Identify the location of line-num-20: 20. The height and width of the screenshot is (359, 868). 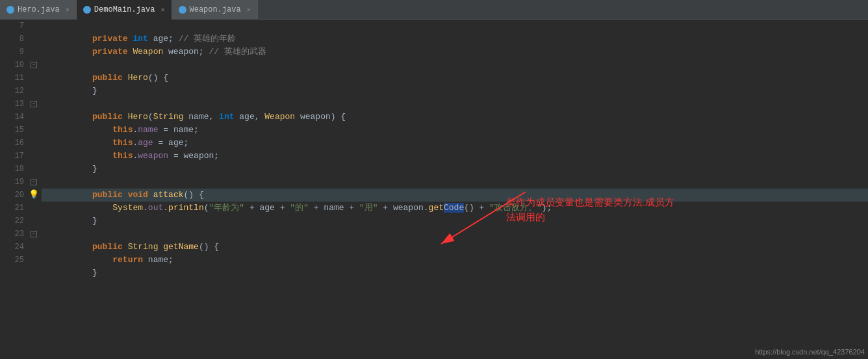
(12, 195).